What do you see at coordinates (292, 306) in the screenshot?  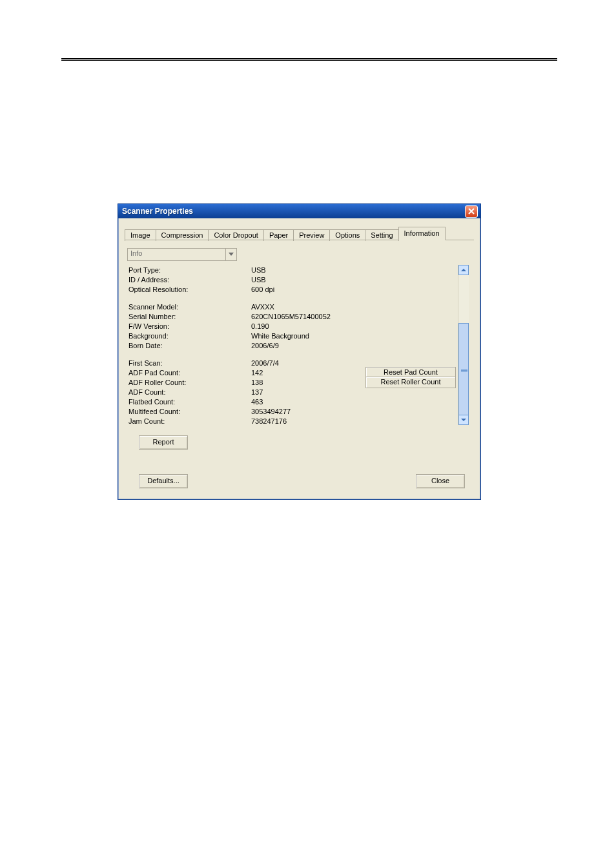 I see `row-scanner-model: Scanner Model: AVXXX` at bounding box center [292, 306].